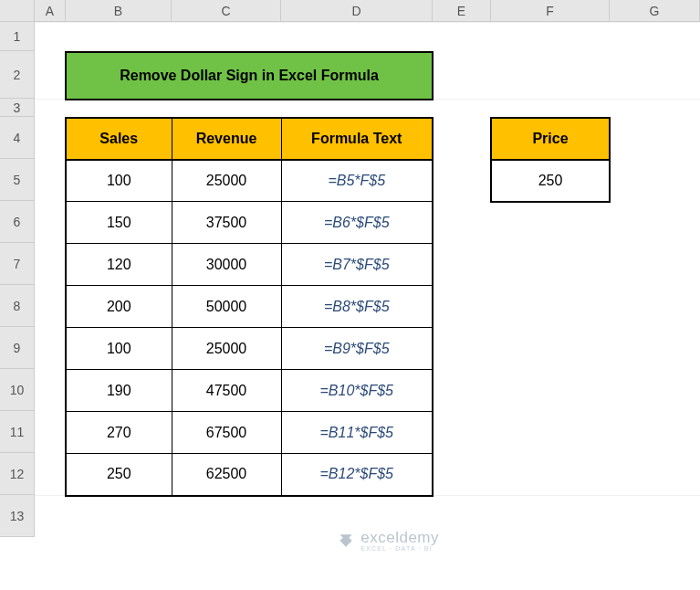 The width and height of the screenshot is (700, 590). Describe the element at coordinates (400, 537) in the screenshot. I see `watermark-brand: exceldemy` at that location.